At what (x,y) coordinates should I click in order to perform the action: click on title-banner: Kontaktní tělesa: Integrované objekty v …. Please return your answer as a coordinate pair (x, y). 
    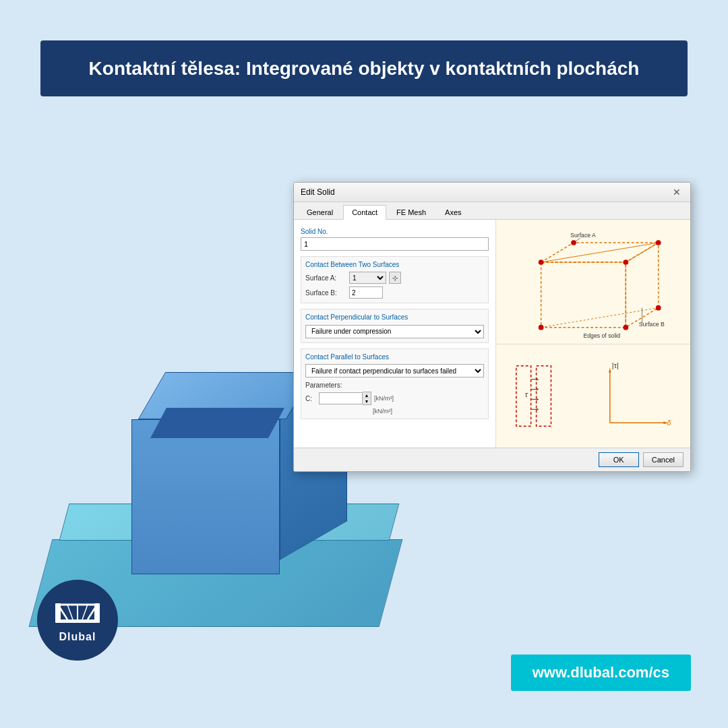
    Looking at the image, I should click on (364, 69).